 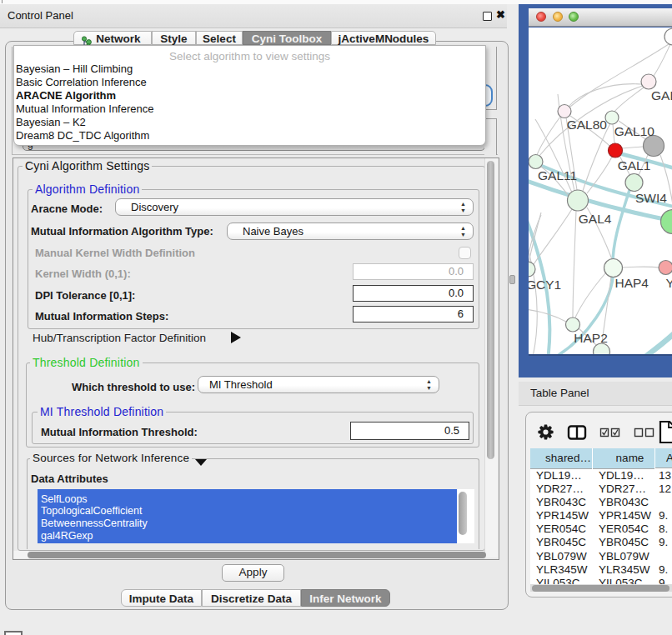 I want to click on svg-text: Y, so click(x=669, y=283).